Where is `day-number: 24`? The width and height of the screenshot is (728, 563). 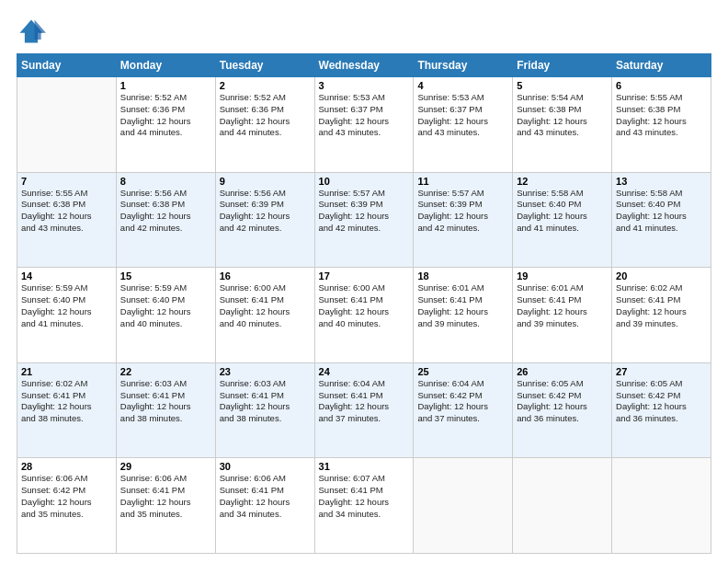
day-number: 24 is located at coordinates (364, 372).